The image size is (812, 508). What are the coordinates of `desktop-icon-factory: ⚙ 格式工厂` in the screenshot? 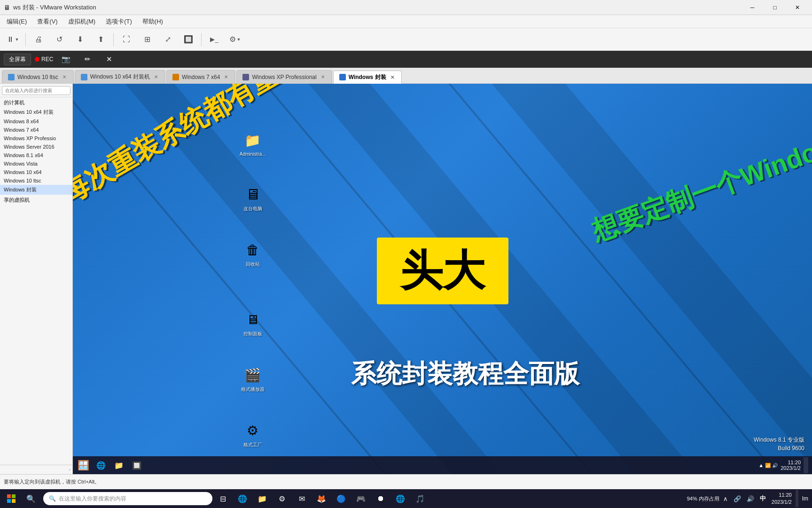 It's located at (253, 435).